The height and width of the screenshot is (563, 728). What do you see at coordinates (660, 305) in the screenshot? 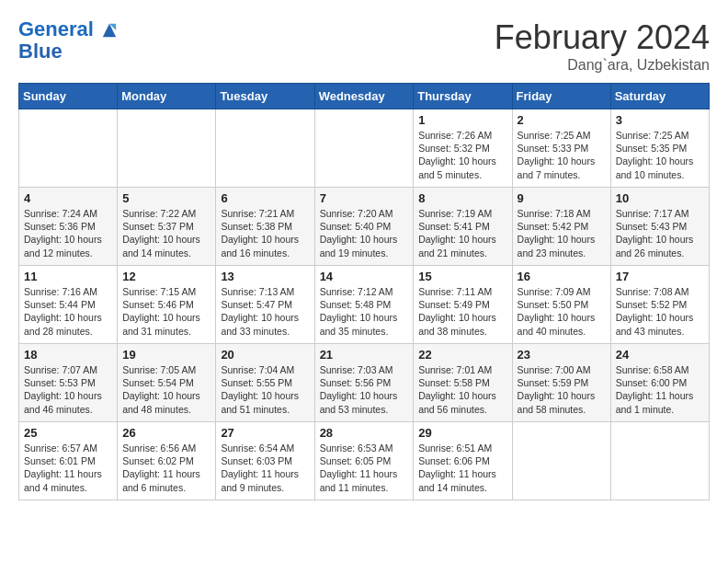
I see `calendar-day-cell: 17Sunrise: 7:08 AM Sunset: 5:52 PM Dayli…` at bounding box center [660, 305].